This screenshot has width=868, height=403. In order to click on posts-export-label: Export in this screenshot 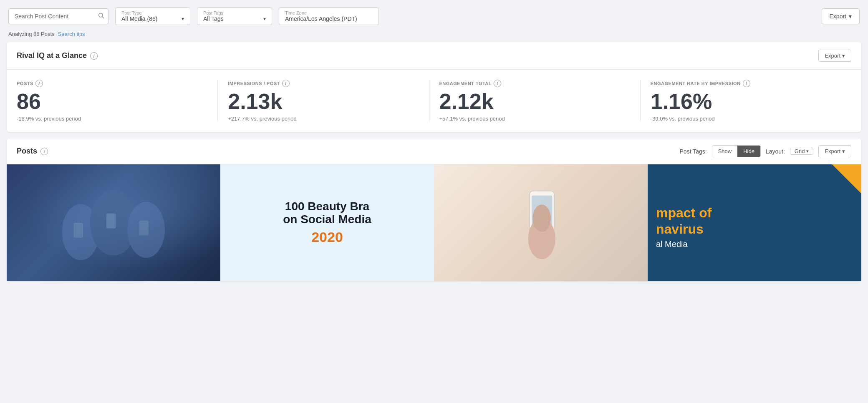, I will do `click(833, 151)`.